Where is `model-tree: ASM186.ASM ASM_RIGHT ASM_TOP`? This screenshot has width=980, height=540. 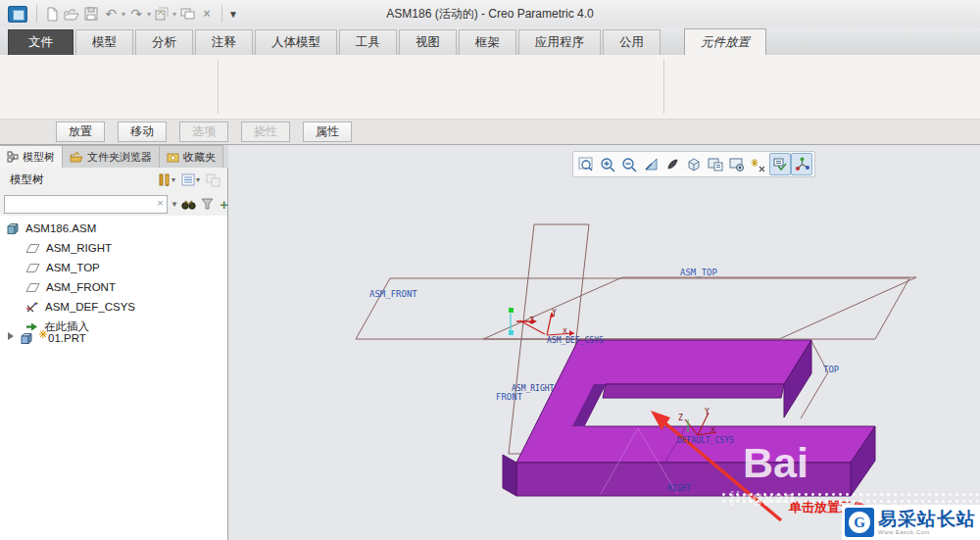
model-tree: ASM186.ASM ASM_RIGHT ASM_TOP is located at coordinates (114, 378).